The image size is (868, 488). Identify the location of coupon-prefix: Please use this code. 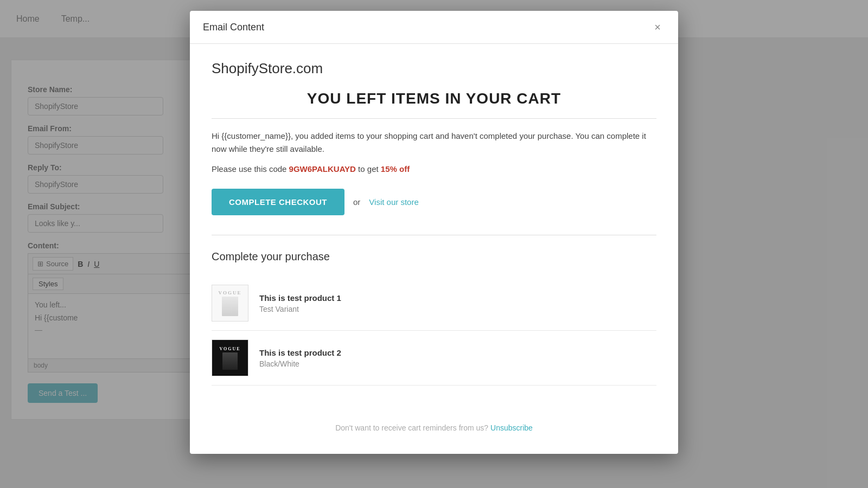
(251, 169).